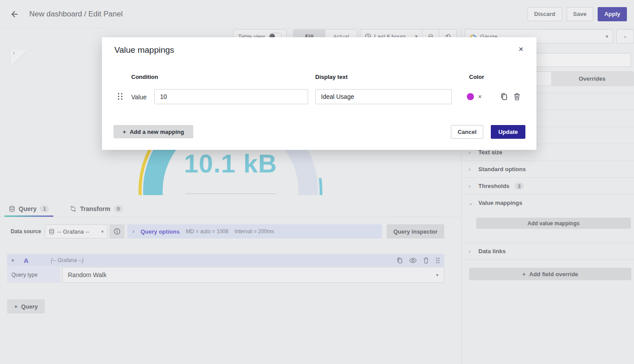 The height and width of the screenshot is (364, 634). I want to click on delete-mapping-trash-icon, so click(517, 97).